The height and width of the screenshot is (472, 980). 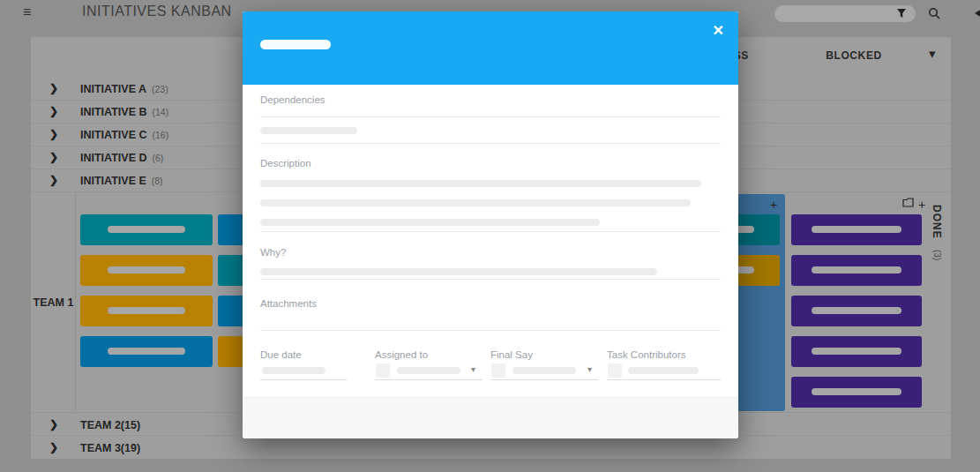 I want to click on modal-header: ✕, so click(x=490, y=48).